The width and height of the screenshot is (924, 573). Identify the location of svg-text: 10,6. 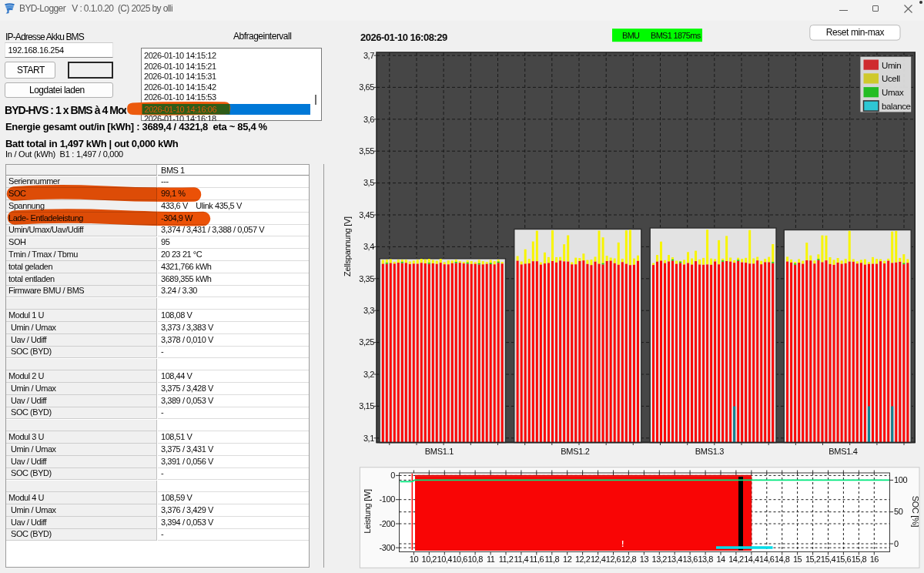
(460, 559).